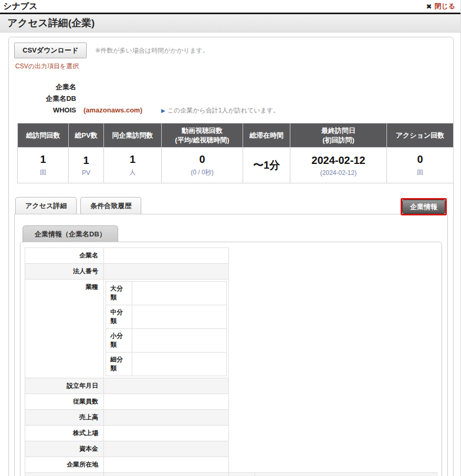  Describe the element at coordinates (45, 87) in the screenshot. I see `summary-label: 企業名` at that location.